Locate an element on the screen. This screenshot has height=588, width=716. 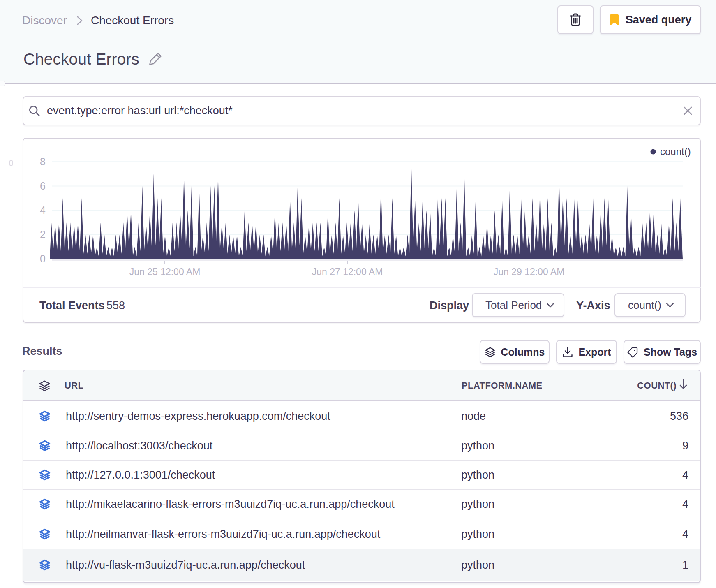
svg-text: 4 is located at coordinates (43, 210).